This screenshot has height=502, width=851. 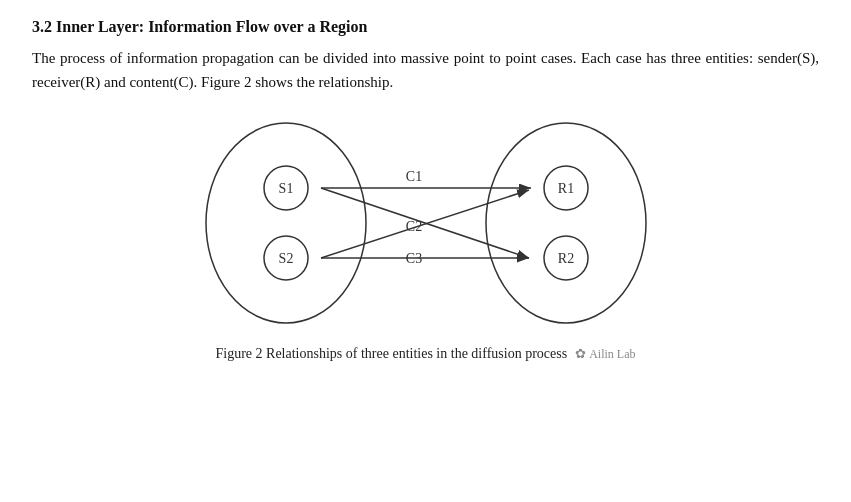 What do you see at coordinates (426, 27) in the screenshot?
I see `section-title: 3.2 Inner Layer: Information Flow over a…` at bounding box center [426, 27].